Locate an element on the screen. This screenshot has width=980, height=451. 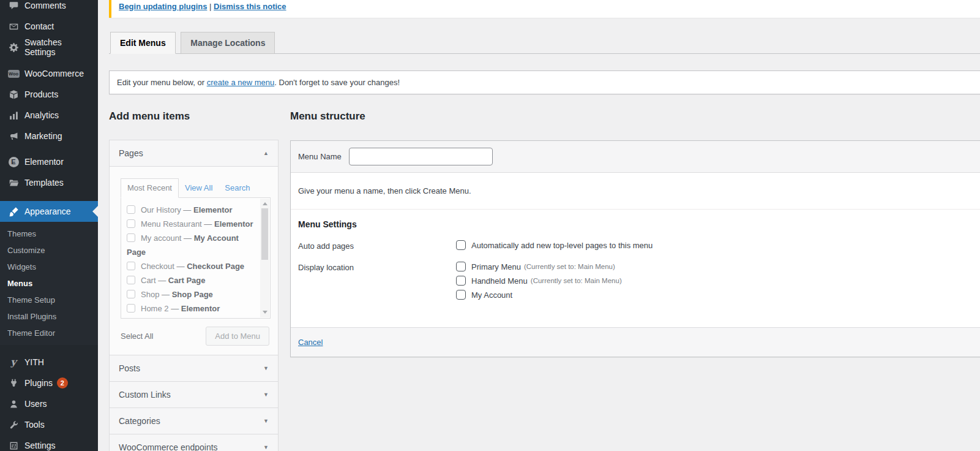
page-checkbox-item: Checkout — Checkout Page is located at coordinates (190, 266).